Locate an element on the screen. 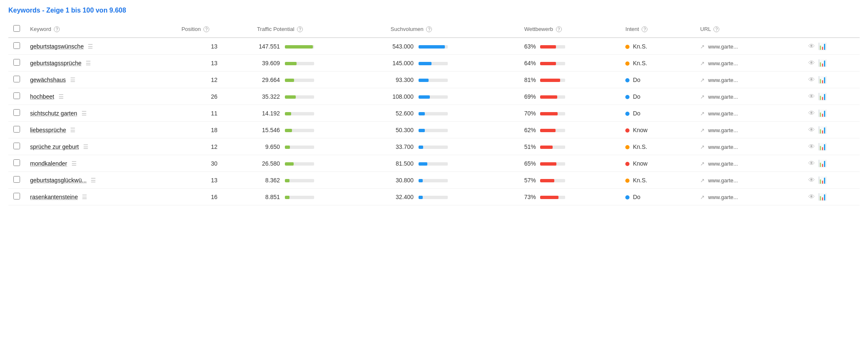 The height and width of the screenshot is (340, 868). position-cell: 12 is located at coordinates (214, 147).